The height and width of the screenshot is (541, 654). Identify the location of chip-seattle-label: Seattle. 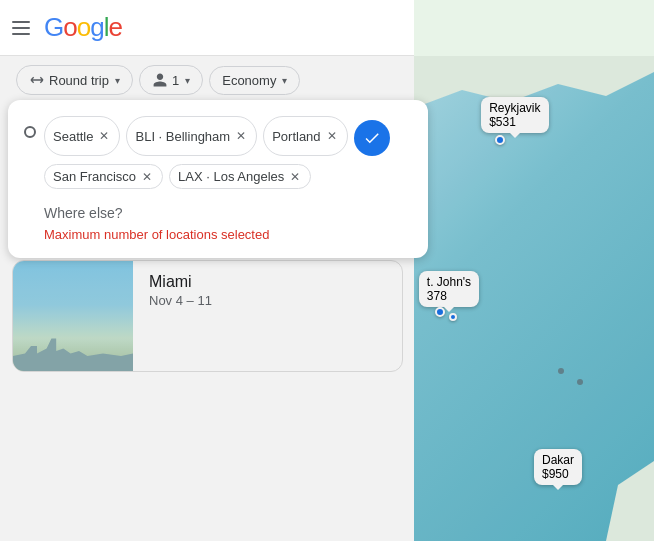
(73, 136).